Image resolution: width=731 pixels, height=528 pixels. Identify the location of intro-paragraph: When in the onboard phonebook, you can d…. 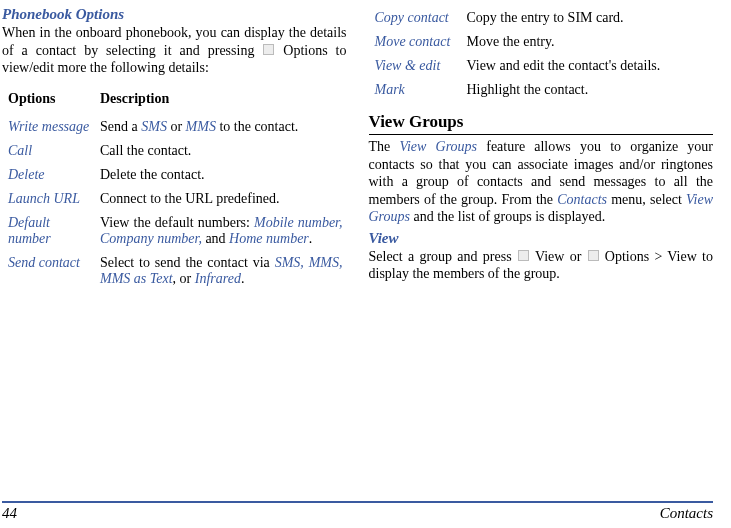
(174, 50).